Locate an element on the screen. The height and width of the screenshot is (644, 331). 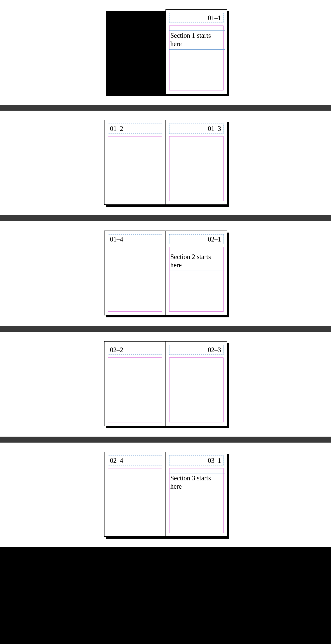
page-number-frame: 02–1 is located at coordinates (196, 239).